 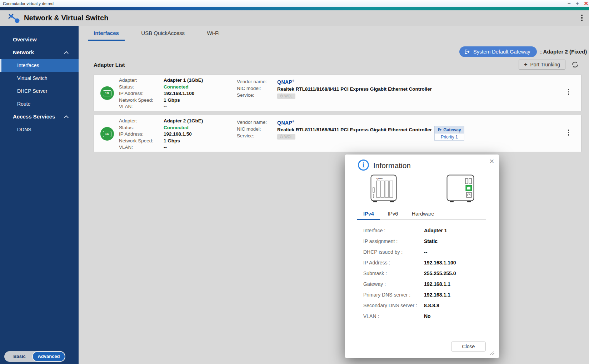 What do you see at coordinates (426, 263) in the screenshot?
I see `dialog-field-row: IP Address :192.168.1.100` at bounding box center [426, 263].